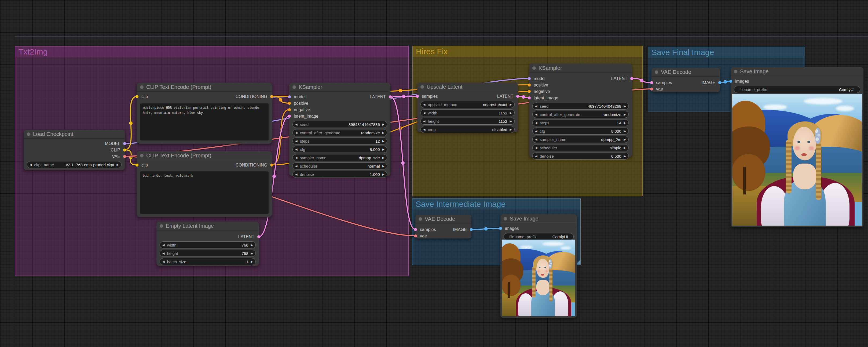  What do you see at coordinates (204, 122) in the screenshot?
I see `prompt-text-area: masterpiece HDR victorian portrait paint…` at bounding box center [204, 122].